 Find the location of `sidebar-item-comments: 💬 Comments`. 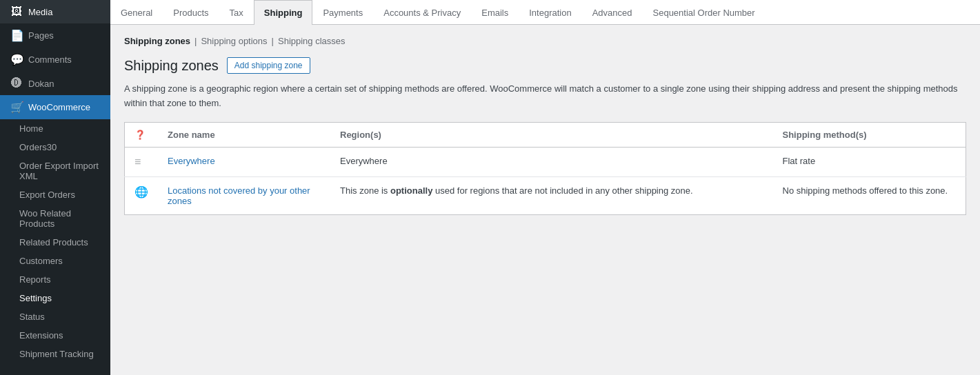

sidebar-item-comments: 💬 Comments is located at coordinates (55, 59).